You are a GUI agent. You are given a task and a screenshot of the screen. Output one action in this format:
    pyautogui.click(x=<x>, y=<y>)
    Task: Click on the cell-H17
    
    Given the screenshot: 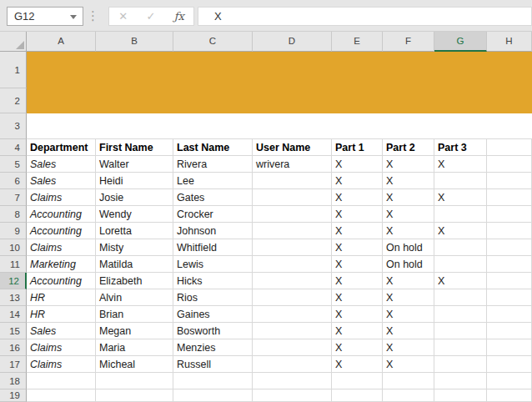 What is the action you would take?
    pyautogui.click(x=509, y=364)
    